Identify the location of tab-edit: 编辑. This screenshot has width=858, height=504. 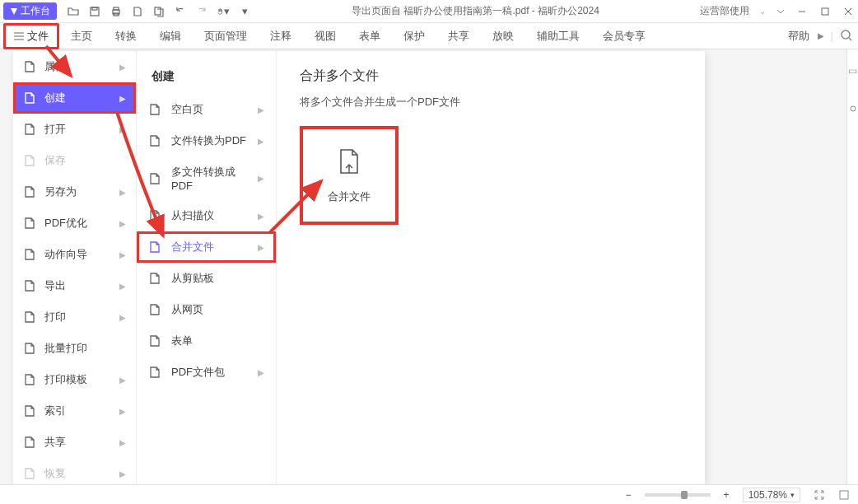
(170, 36).